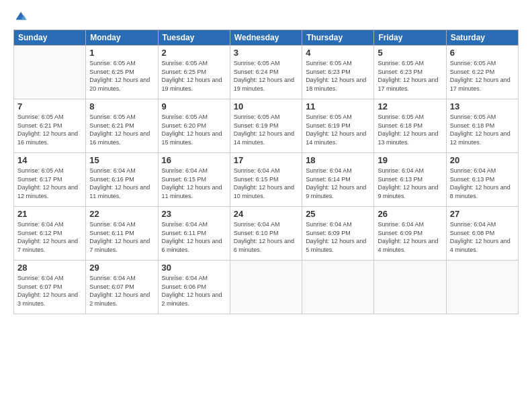 The width and height of the screenshot is (532, 411). What do you see at coordinates (122, 234) in the screenshot?
I see `calendar-cell: 22Sunrise: 6:04 AMSunset: 6:11 PMDayligh…` at bounding box center [122, 234].